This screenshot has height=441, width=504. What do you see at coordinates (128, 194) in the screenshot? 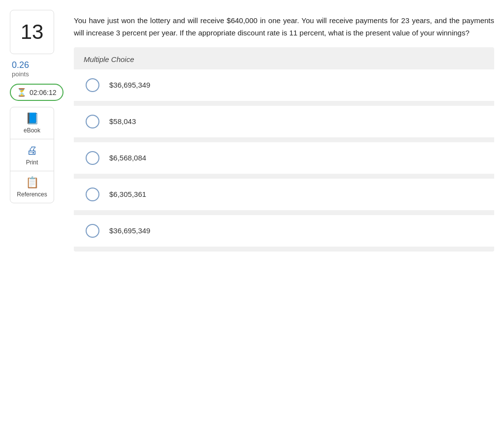
I see `choice-d-text: $6,305,361` at bounding box center [128, 194].